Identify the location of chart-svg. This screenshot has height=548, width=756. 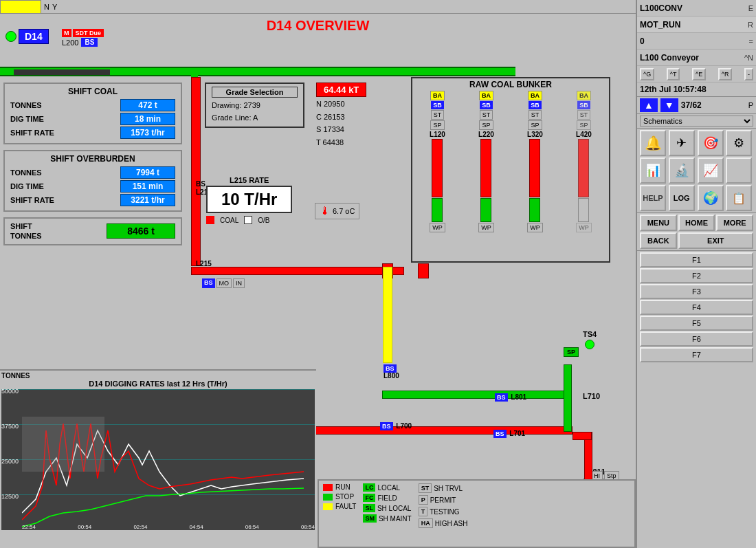
(168, 459).